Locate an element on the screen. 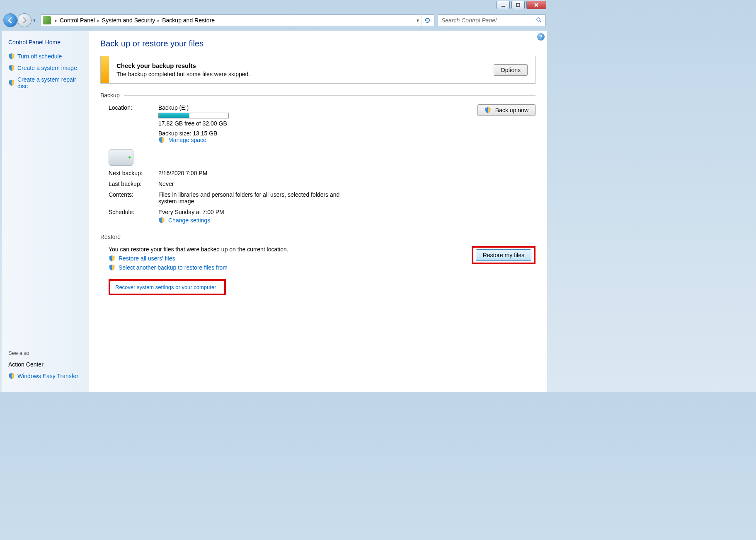 The image size is (756, 540). highlight-recover-link: Recover system settings or your computer is located at coordinates (167, 287).